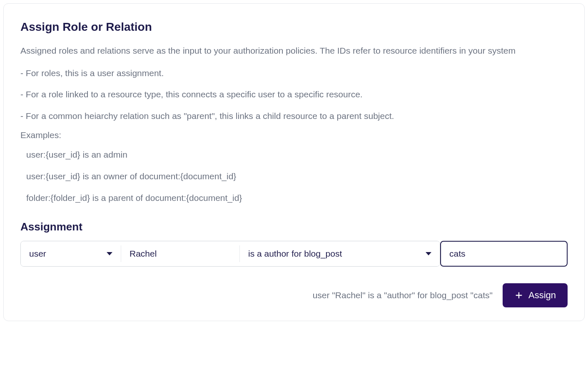 The height and width of the screenshot is (386, 588). I want to click on card-title: Assign Role or Relation, so click(294, 27).